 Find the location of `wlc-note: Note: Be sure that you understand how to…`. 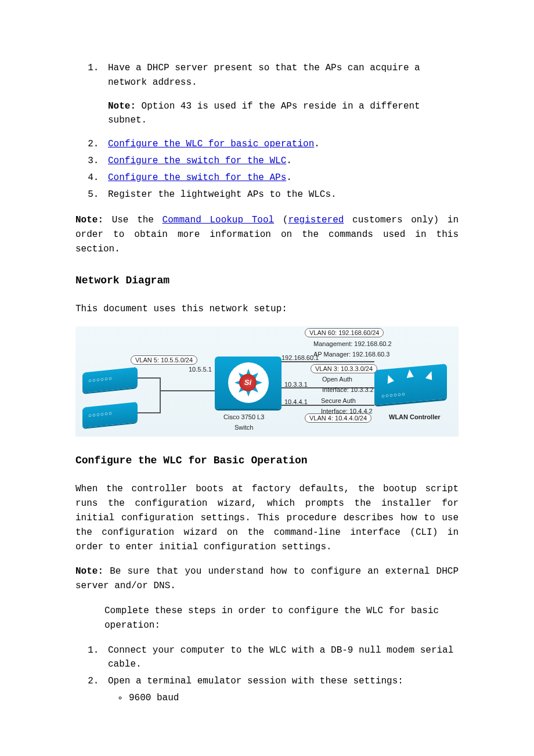

wlc-note: Note: Be sure that you understand how to… is located at coordinates (267, 579).